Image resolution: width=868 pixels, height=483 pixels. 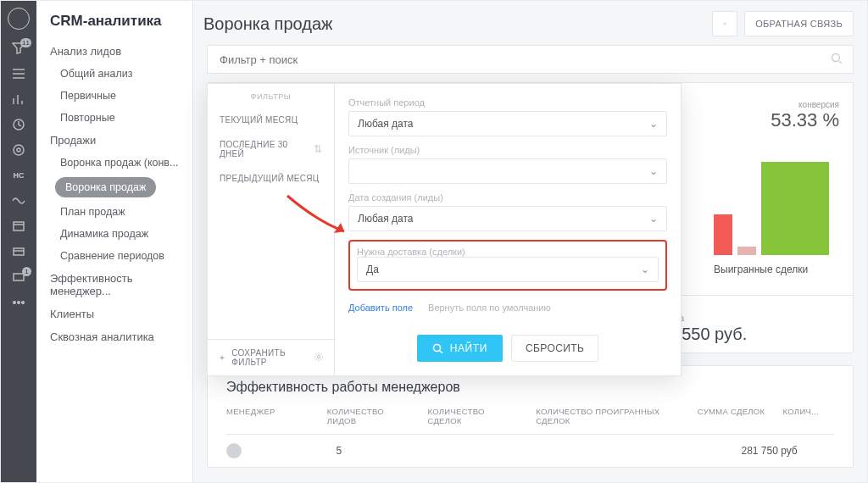 I want to click on filter-settings-icon, so click(x=319, y=358).